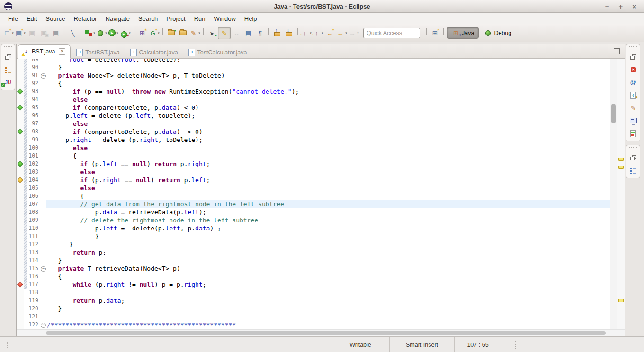 Image resolution: width=644 pixels, height=352 pixels. Describe the element at coordinates (313, 92) in the screenshot. I see `code-line-93: 93 if (p == null) throw new RuntimeExcep…` at that location.